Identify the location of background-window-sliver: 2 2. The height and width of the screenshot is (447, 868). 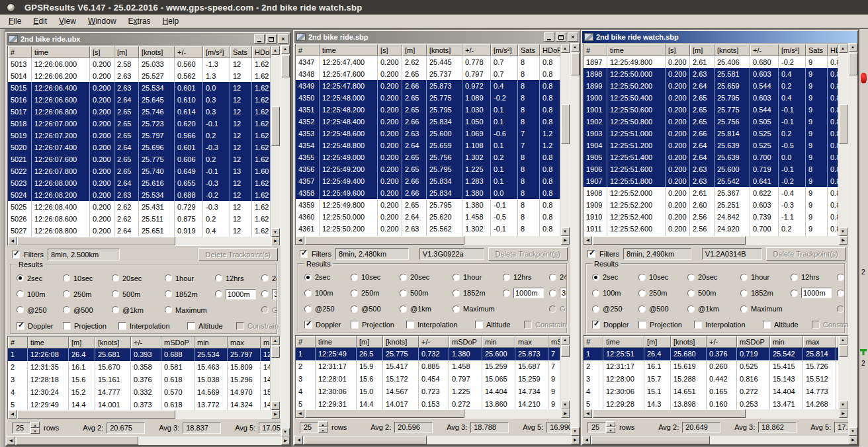
(863, 238).